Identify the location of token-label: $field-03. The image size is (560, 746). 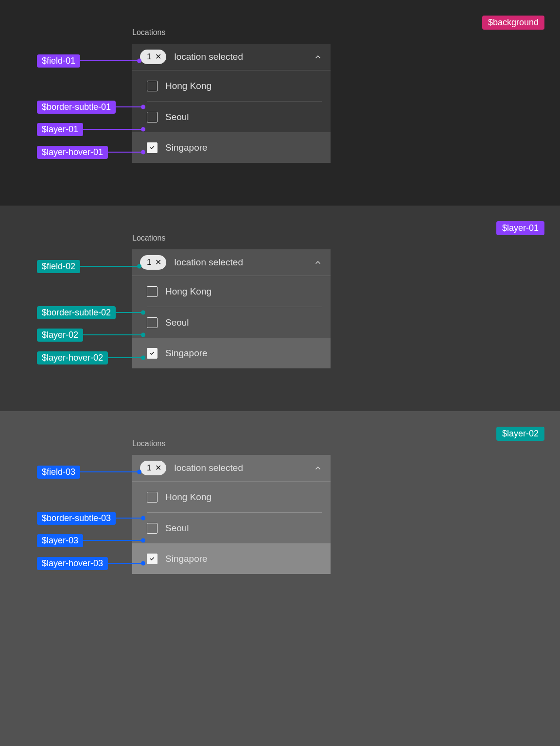
(58, 472).